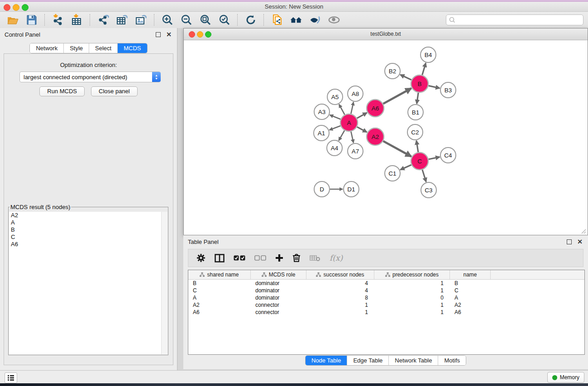 The width and height of the screenshot is (588, 386). Describe the element at coordinates (25, 7) in the screenshot. I see `zoom-window-button` at that location.